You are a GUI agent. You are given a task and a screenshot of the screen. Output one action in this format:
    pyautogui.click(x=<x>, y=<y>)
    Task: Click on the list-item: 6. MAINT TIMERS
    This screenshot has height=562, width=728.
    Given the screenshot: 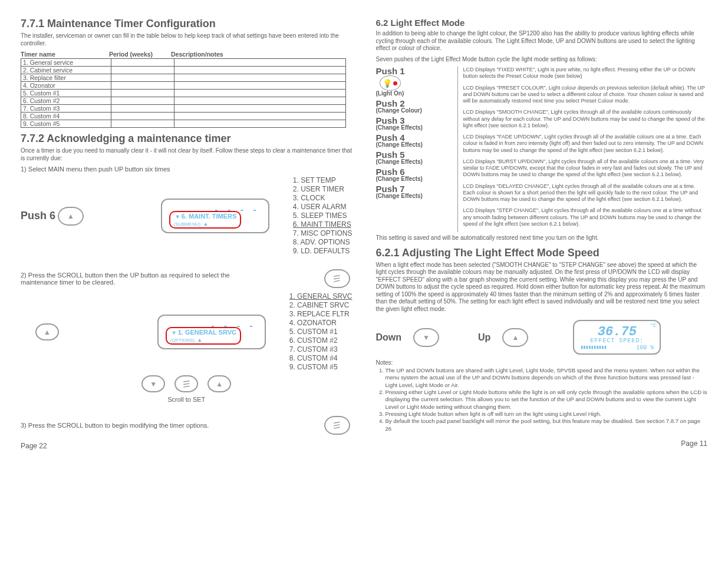 What is the action you would take?
    pyautogui.click(x=323, y=225)
    